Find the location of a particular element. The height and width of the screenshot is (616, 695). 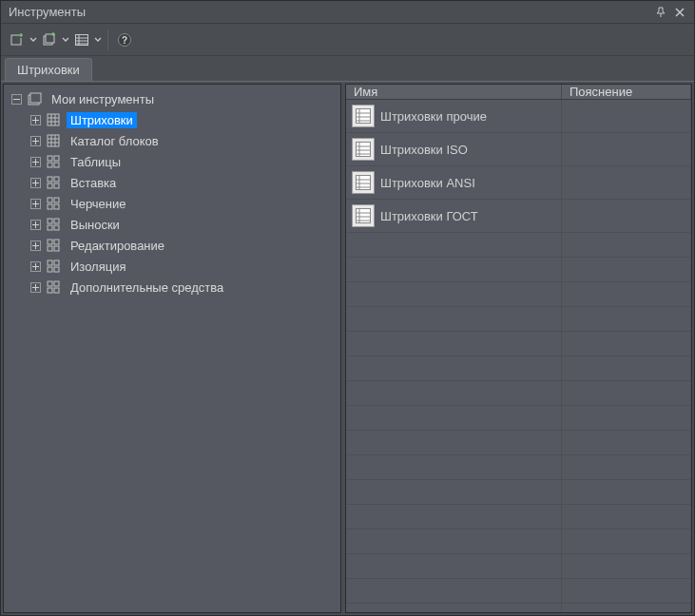

tree-item-label: Черчение is located at coordinates (99, 203).